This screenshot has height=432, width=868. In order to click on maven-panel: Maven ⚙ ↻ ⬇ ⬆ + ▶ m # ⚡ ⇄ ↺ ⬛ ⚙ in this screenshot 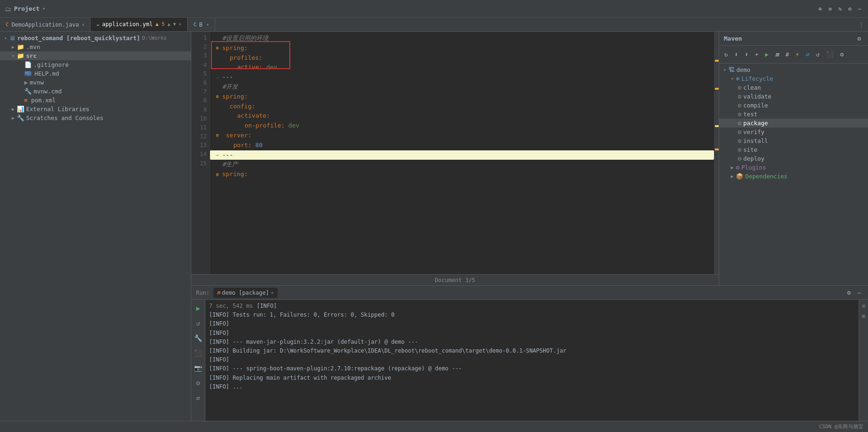, I will do `click(793, 159)`.